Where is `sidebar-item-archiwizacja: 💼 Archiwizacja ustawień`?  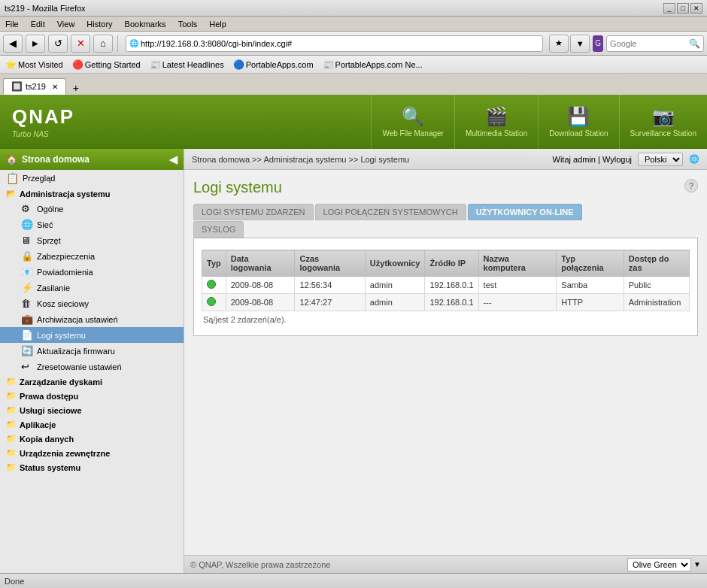
sidebar-item-archiwizacja: 💼 Archiwizacja ustawień is located at coordinates (92, 319).